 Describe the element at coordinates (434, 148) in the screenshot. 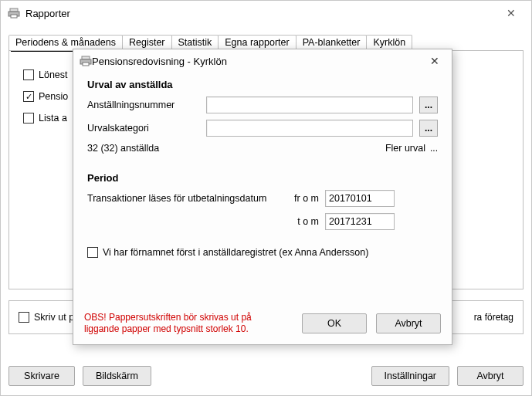

I see `fler-urval-button: ...` at that location.